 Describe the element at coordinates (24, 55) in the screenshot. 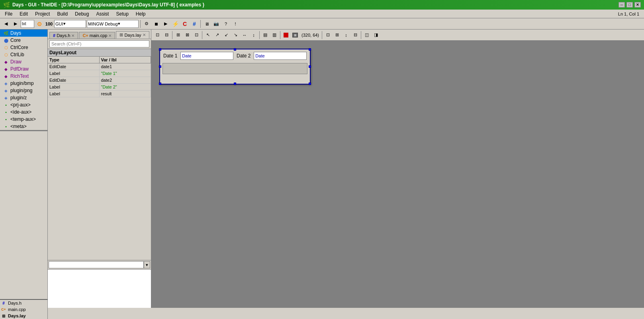

I see `tree-item-ctrllib: ⬡ CtrlLib` at that location.